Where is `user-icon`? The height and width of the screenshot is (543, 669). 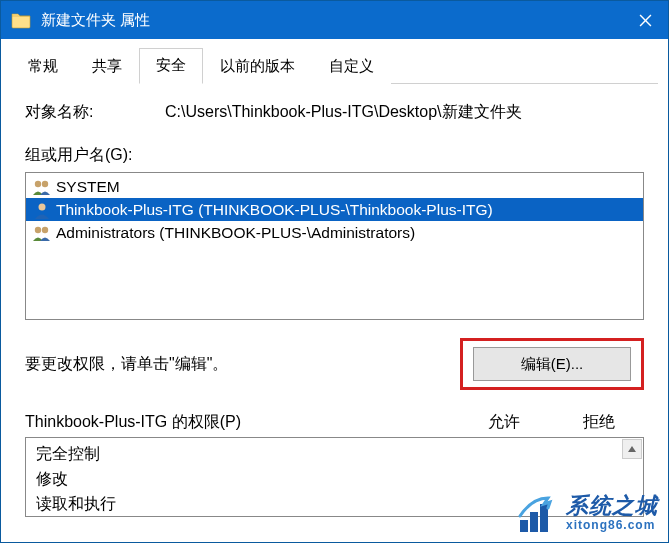
user-icon is located at coordinates (42, 210).